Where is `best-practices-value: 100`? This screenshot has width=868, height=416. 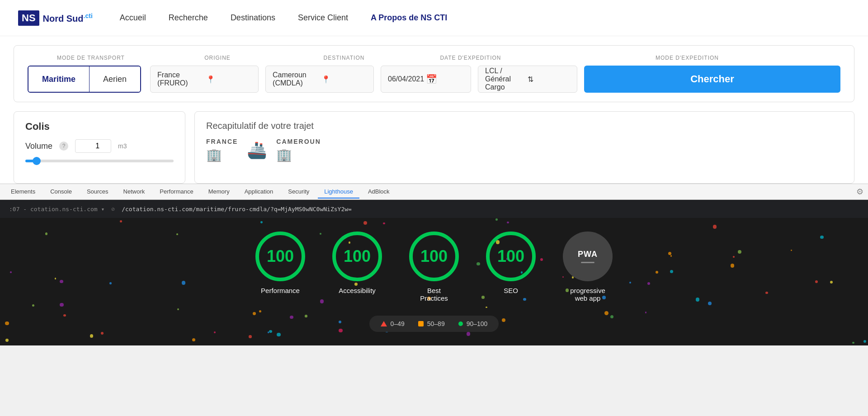
best-practices-value: 100 is located at coordinates (434, 256).